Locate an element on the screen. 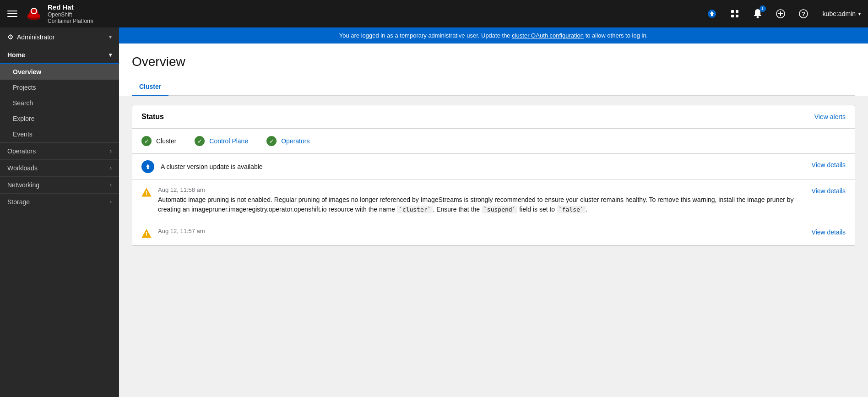  home-group-text: Home is located at coordinates (16, 55).